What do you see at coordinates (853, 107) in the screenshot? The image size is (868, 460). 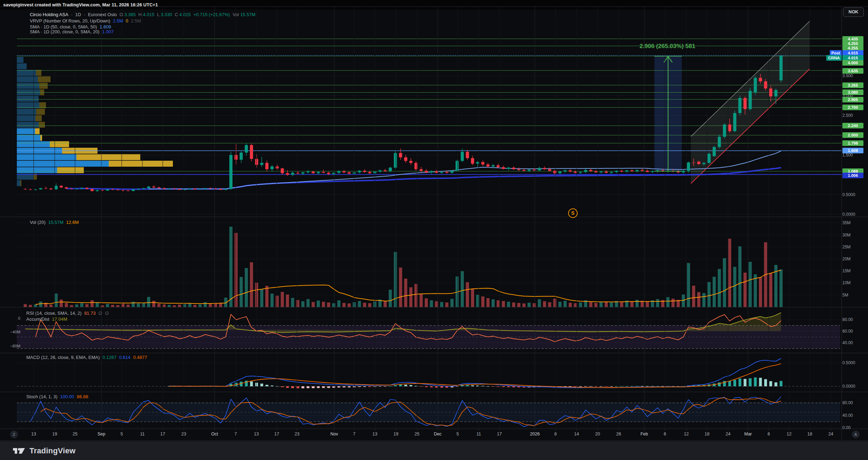 I see `price-axis-label: 2.700` at bounding box center [853, 107].